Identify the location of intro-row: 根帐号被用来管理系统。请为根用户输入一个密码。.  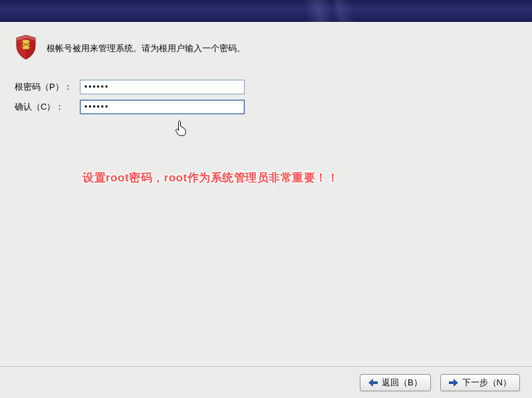
(266, 48).